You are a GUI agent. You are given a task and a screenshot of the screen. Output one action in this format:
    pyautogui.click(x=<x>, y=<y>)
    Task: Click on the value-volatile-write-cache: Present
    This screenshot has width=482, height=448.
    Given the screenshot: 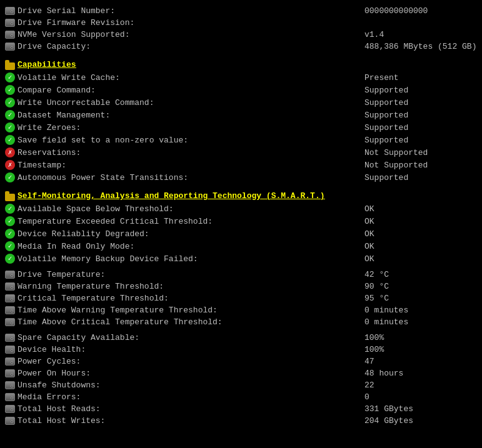 What is the action you would take?
    pyautogui.click(x=414, y=77)
    